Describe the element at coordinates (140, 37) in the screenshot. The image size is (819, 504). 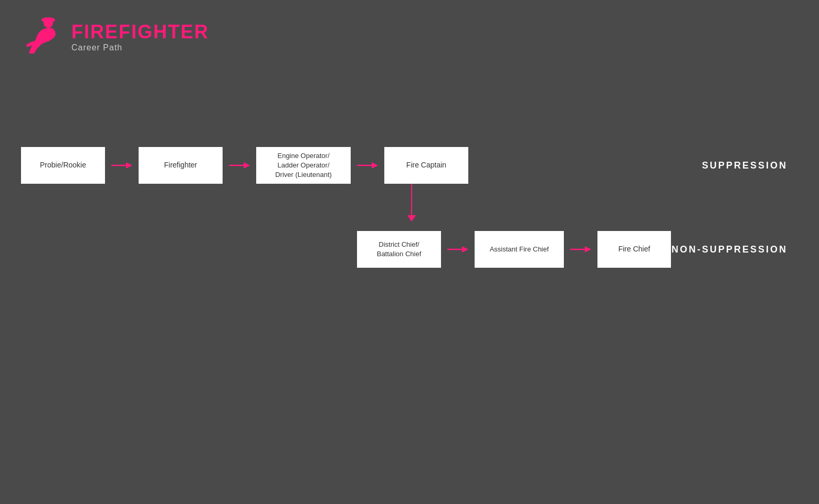
I see `header-text: FIREFIGHTER Career Path` at that location.